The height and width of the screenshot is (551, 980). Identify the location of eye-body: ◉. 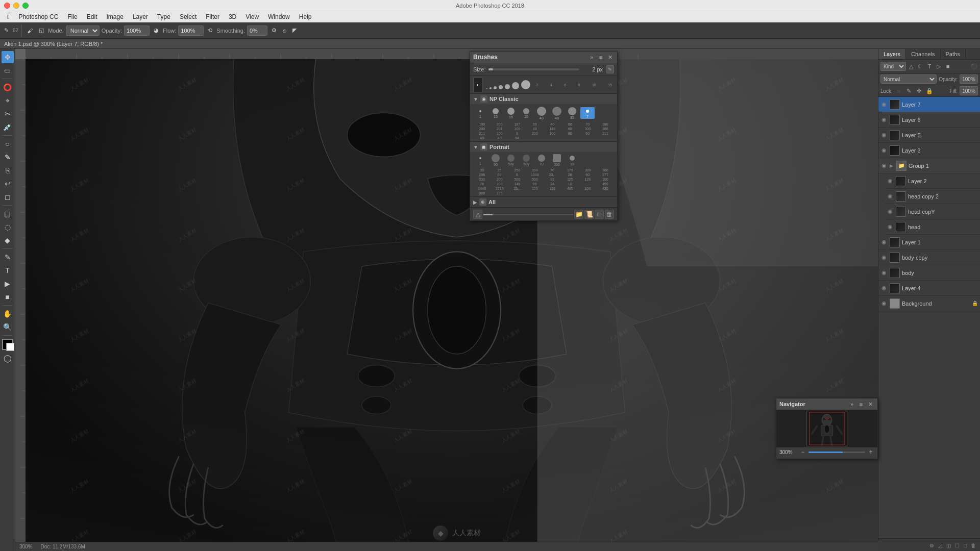
(884, 273).